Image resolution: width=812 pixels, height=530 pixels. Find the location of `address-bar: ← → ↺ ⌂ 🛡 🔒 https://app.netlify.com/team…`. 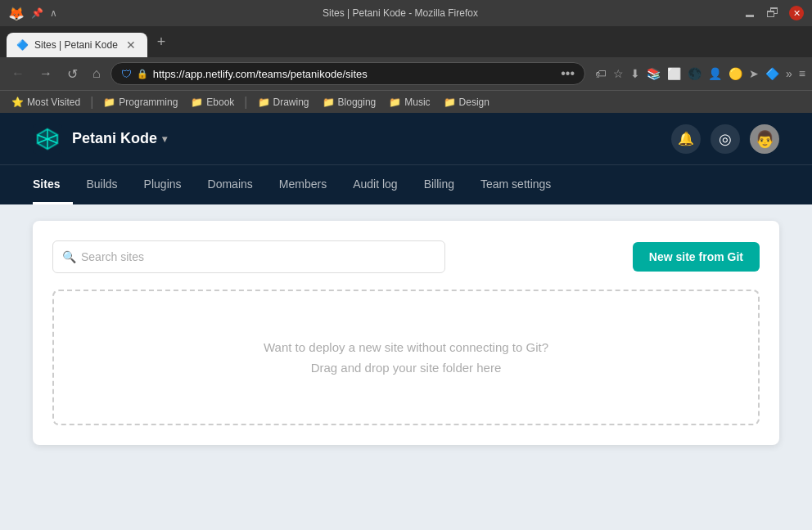

address-bar: ← → ↺ ⌂ 🛡 🔒 https://app.netlify.com/team… is located at coordinates (406, 74).